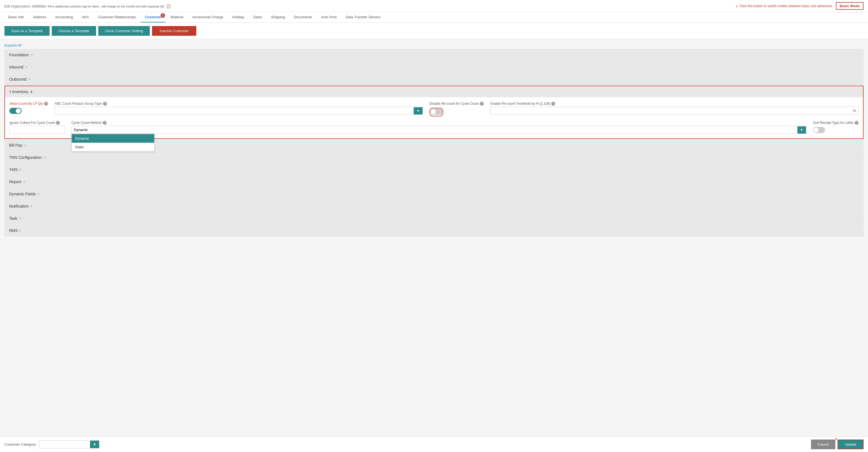 The height and width of the screenshot is (452, 868). I want to click on section-label-inbound: Inbound:, so click(17, 67).